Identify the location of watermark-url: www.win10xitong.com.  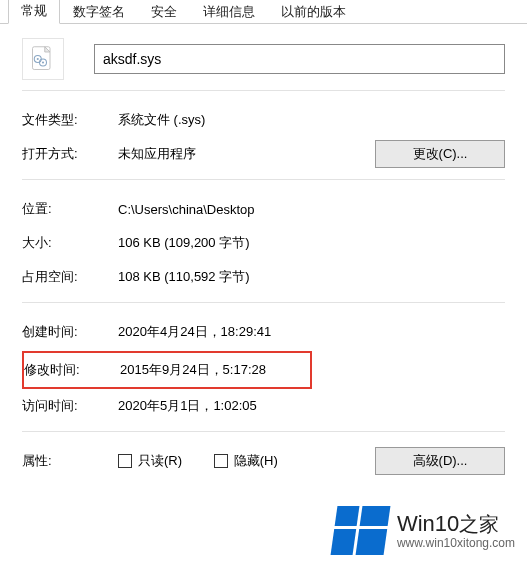
(456, 543).